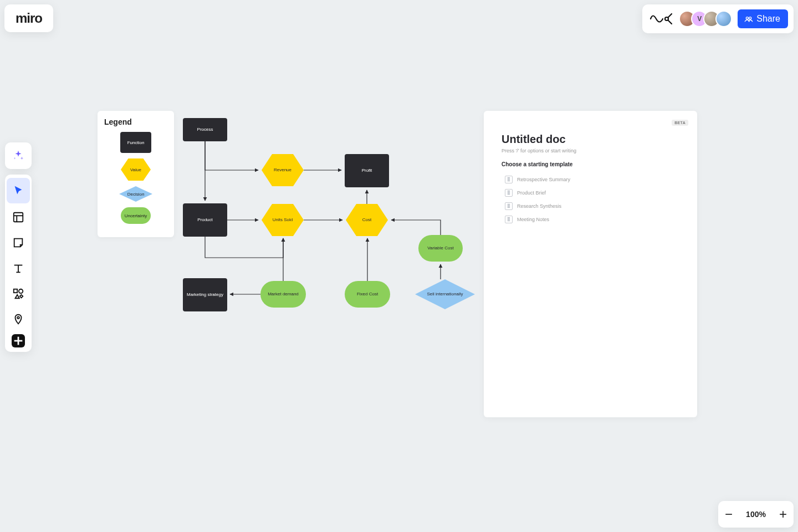  What do you see at coordinates (680, 123) in the screenshot?
I see `beta-badge: BETA` at bounding box center [680, 123].